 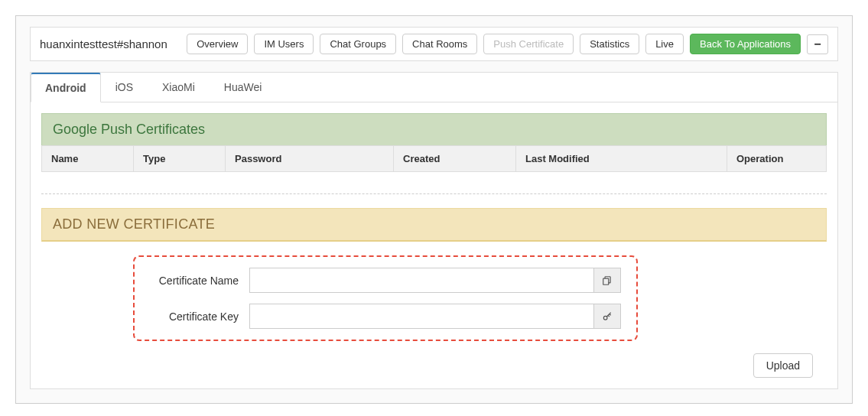 What do you see at coordinates (358, 44) in the screenshot?
I see `nav-chat-groups-button: Chat Groups` at bounding box center [358, 44].